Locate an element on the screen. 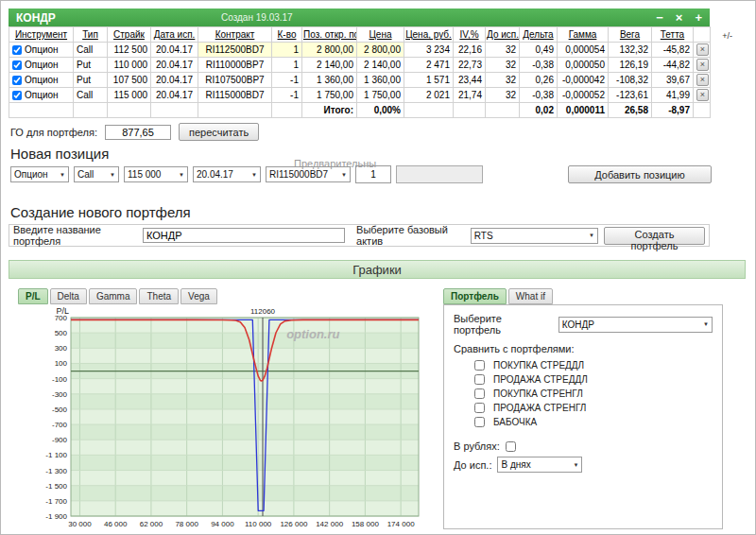 This screenshot has width=756, height=535. column-header: Вега is located at coordinates (630, 35).